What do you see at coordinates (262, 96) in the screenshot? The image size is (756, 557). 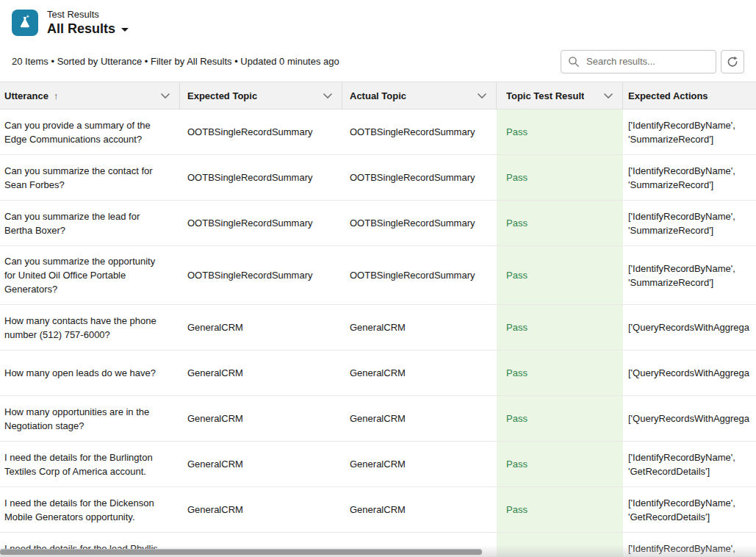 I see `column-header-expected-topic: Expected Topic` at bounding box center [262, 96].